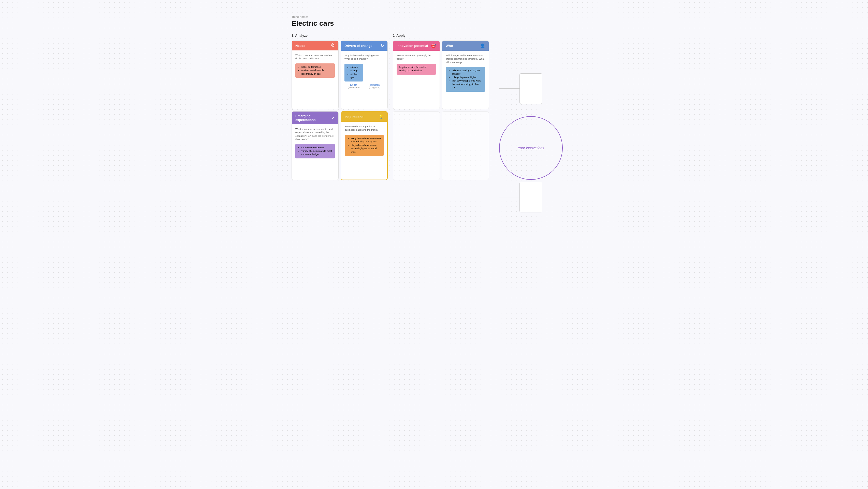 The height and width of the screenshot is (489, 868). Describe the element at coordinates (317, 67) in the screenshot. I see `needs-item-1: better performance` at that location.